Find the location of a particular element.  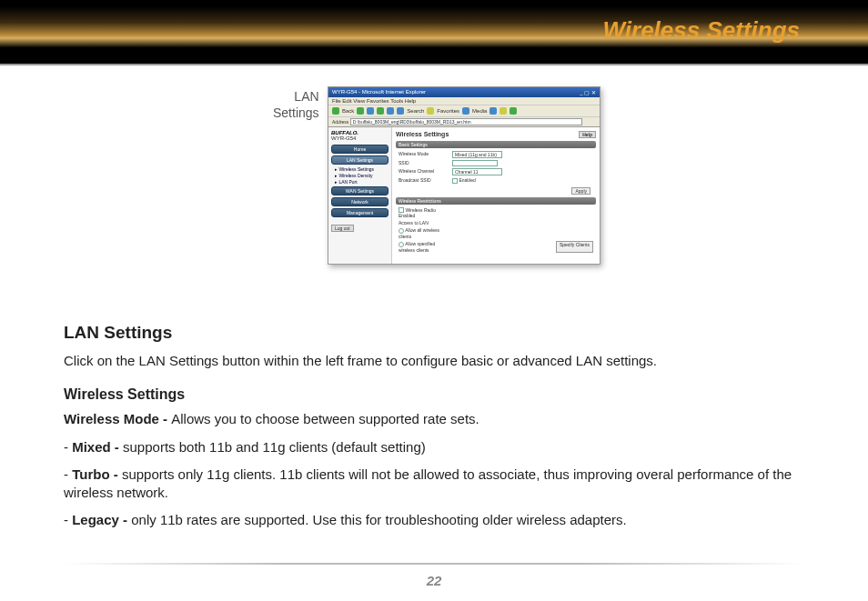

label-wireless-mode: Wireless Mode is located at coordinates (424, 155).